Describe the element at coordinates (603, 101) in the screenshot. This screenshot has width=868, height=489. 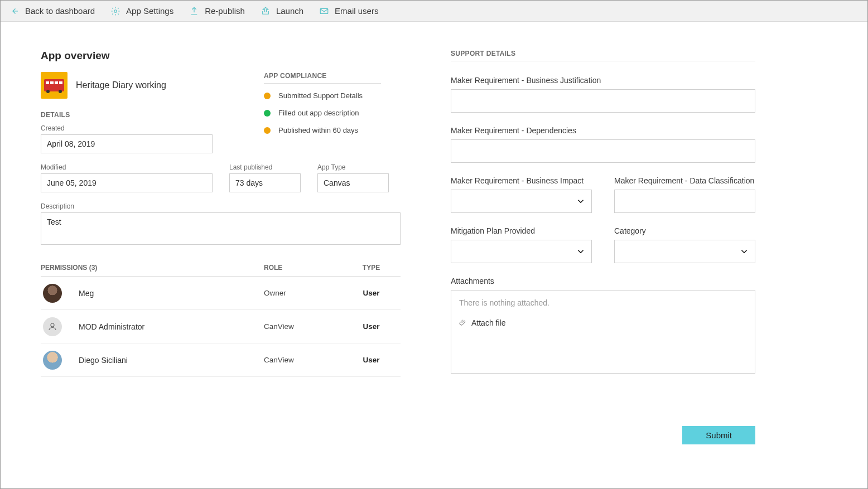
I see `biz-justification-input` at that location.